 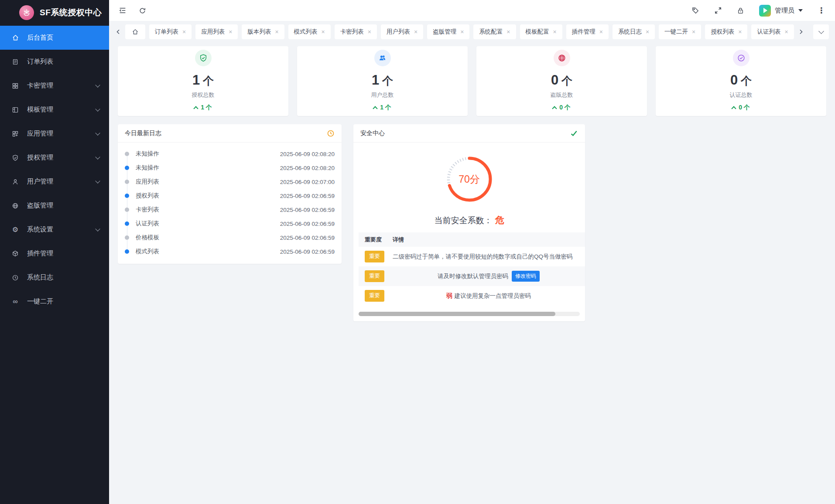 What do you see at coordinates (55, 37) in the screenshot?
I see `sidebar-item-dashboard: 后台首页` at bounding box center [55, 37].